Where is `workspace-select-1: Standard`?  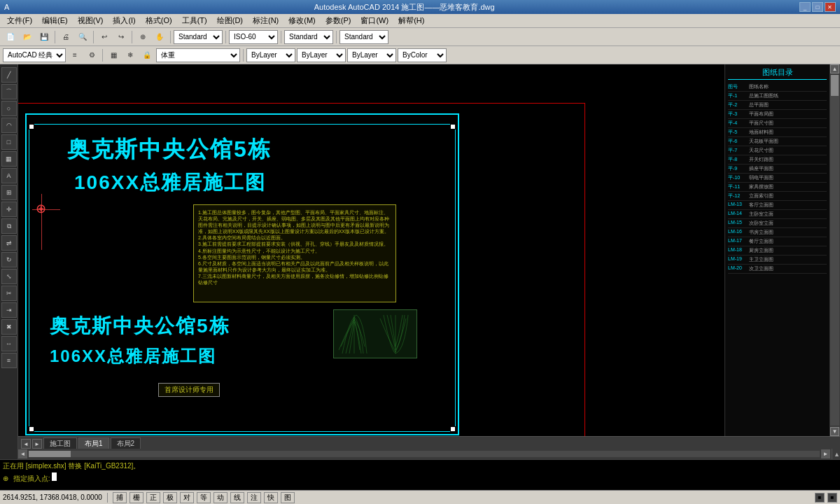 workspace-select-1: Standard is located at coordinates (198, 37).